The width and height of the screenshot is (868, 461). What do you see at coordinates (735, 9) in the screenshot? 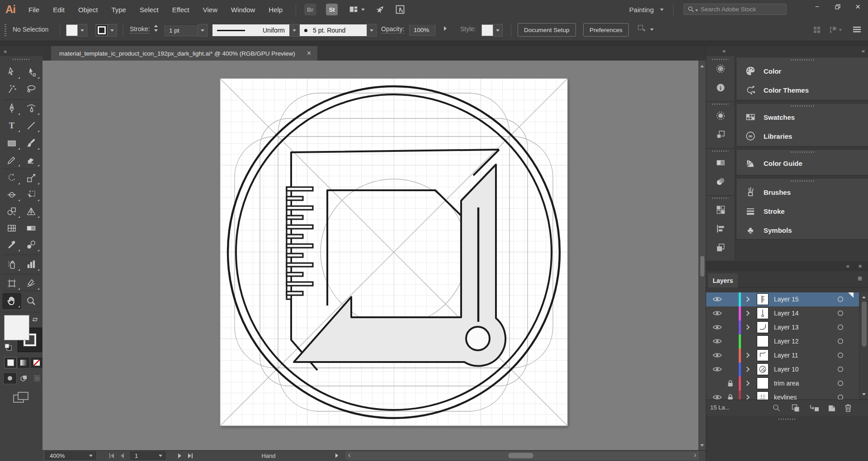
I see `stock-search-box: Search Adobe Stock` at bounding box center [735, 9].